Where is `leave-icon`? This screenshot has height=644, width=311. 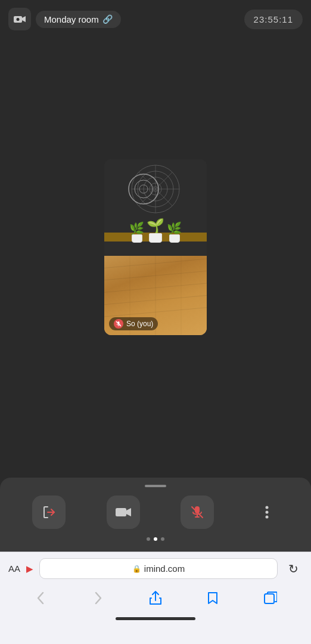 leave-icon is located at coordinates (49, 512).